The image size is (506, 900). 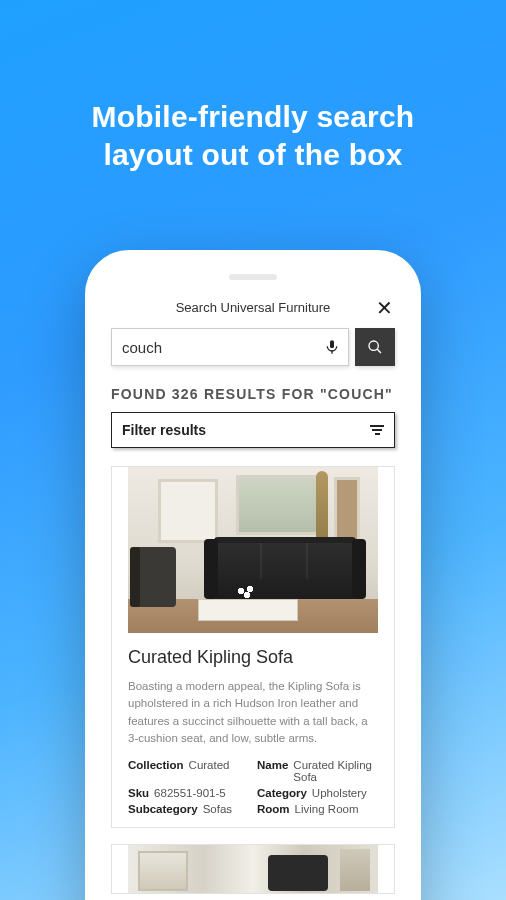 What do you see at coordinates (253, 394) in the screenshot?
I see `results-header: FOUND 326 RESULTS FOR "COUCH"` at bounding box center [253, 394].